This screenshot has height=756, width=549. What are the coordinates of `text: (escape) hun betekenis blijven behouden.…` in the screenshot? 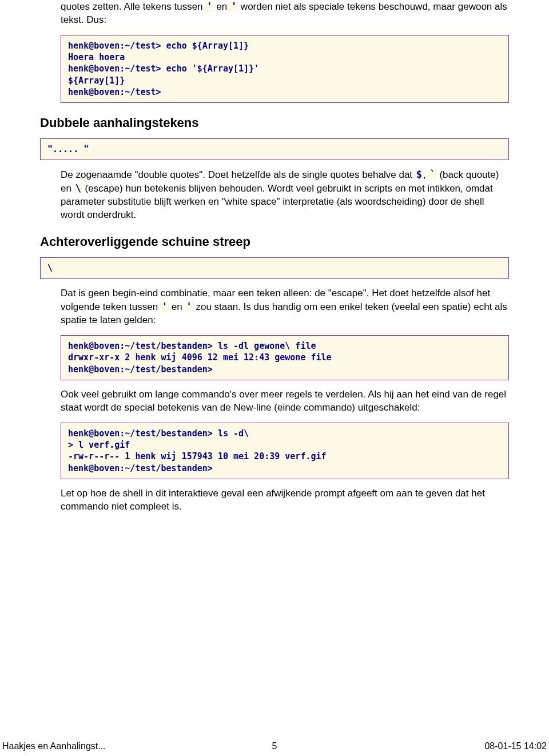 It's located at (277, 201).